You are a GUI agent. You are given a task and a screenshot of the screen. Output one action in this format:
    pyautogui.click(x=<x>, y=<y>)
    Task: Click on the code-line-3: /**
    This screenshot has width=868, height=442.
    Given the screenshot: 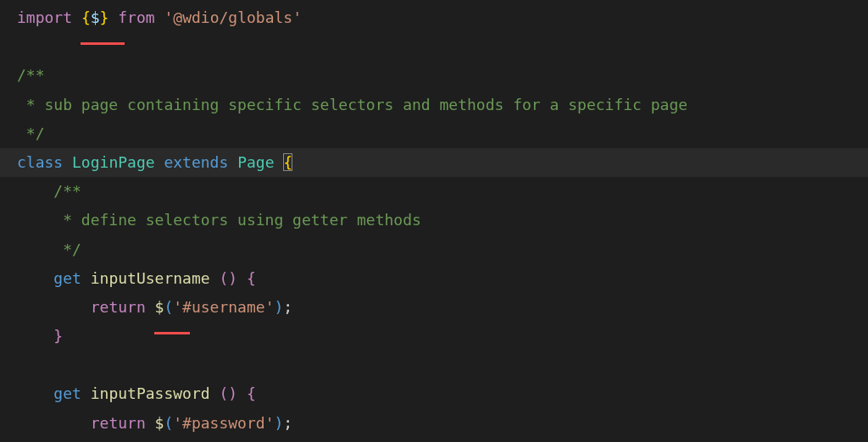 What is the action you would take?
    pyautogui.click(x=434, y=75)
    